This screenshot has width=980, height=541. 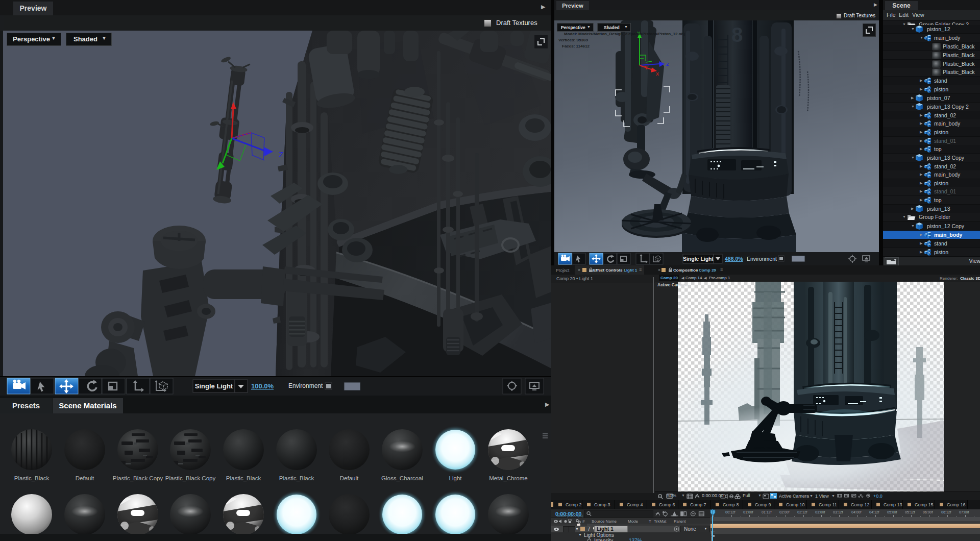 I want to click on svg-text:Model: Models/Motion_Design_2: Model: Models/Motion_Design_2.epack>Pist…, so click(x=625, y=34).